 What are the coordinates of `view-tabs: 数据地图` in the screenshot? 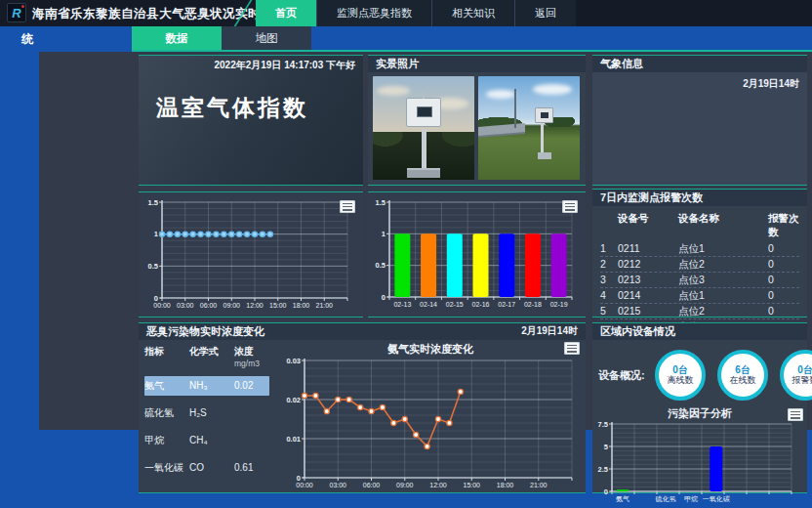 It's located at (222, 39).